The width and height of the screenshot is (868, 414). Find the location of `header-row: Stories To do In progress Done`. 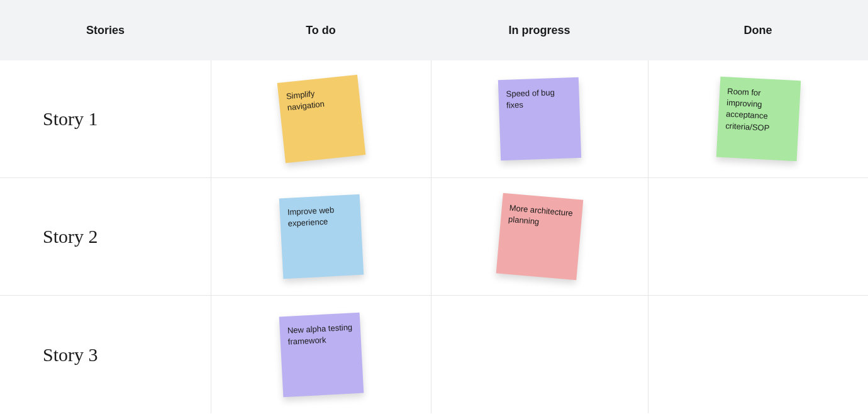

header-row: Stories To do In progress Done is located at coordinates (434, 30).